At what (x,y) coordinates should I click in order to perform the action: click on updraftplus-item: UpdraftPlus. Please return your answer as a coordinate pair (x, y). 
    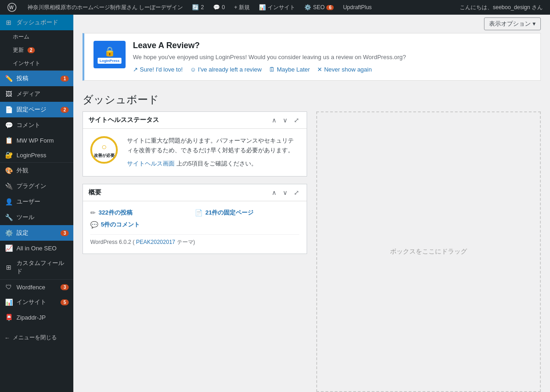
    Looking at the image, I should click on (358, 7).